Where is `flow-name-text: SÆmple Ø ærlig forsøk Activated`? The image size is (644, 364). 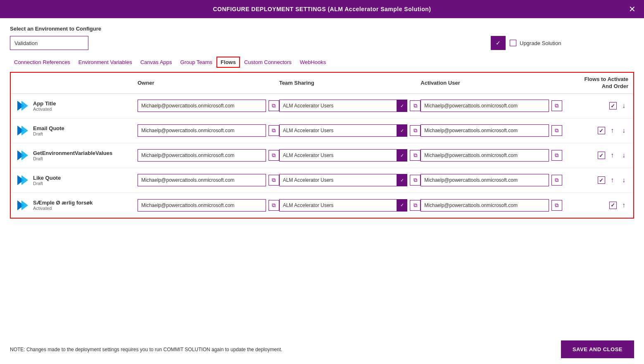 flow-name-text: SÆmple Ø ærlig forsøk Activated is located at coordinates (63, 205).